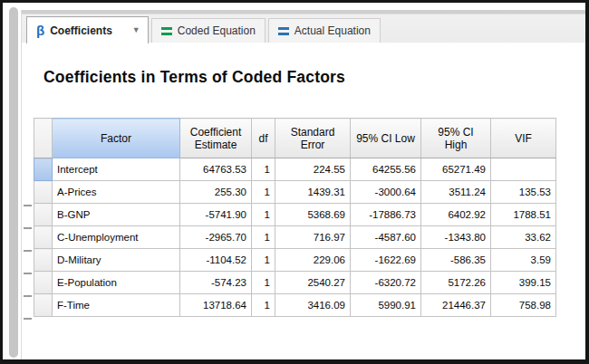  What do you see at coordinates (116, 283) in the screenshot?
I see `factor-cell: E-Population` at bounding box center [116, 283].